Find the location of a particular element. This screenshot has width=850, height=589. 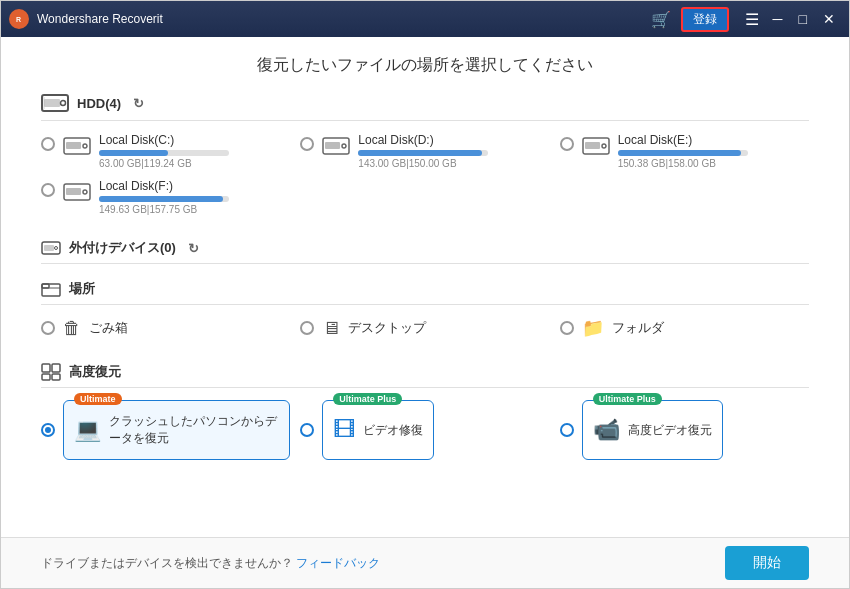

footer-feedback-link: フィードバック is located at coordinates (338, 563).